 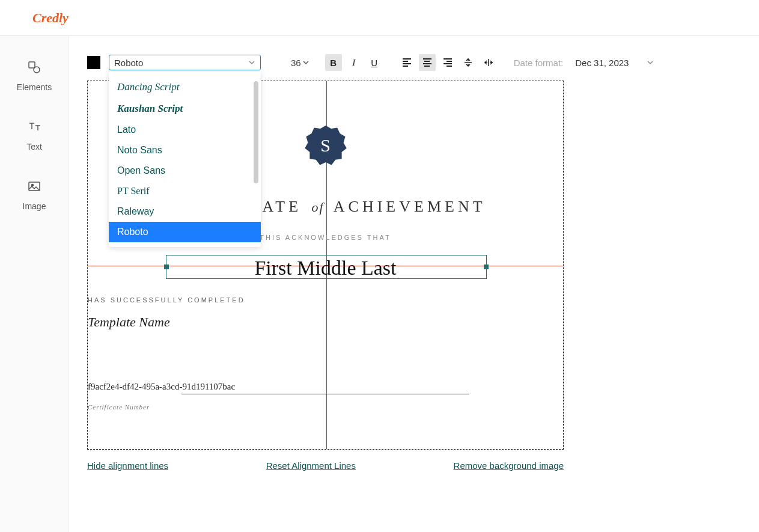 What do you see at coordinates (326, 300) in the screenshot?
I see `completed-text: HAS SUCCESSFULLY COMPLETED` at bounding box center [326, 300].